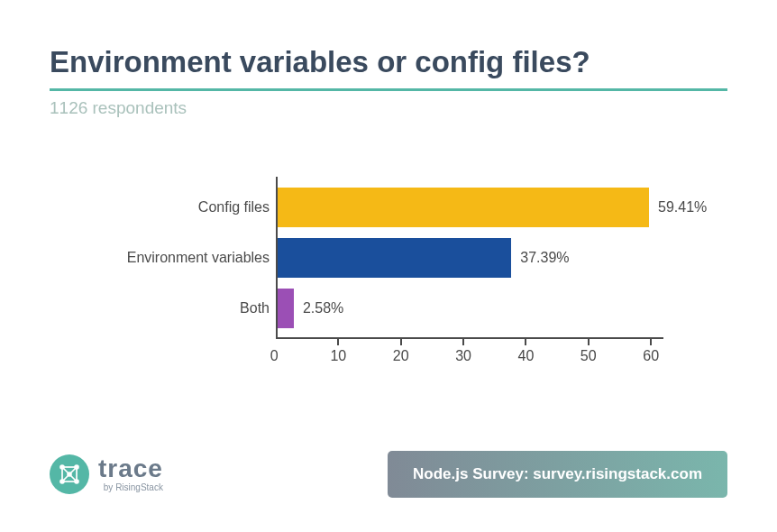  What do you see at coordinates (189, 258) in the screenshot?
I see `y-axis-labels: Config filesEnvironment variablesBoth` at bounding box center [189, 258].